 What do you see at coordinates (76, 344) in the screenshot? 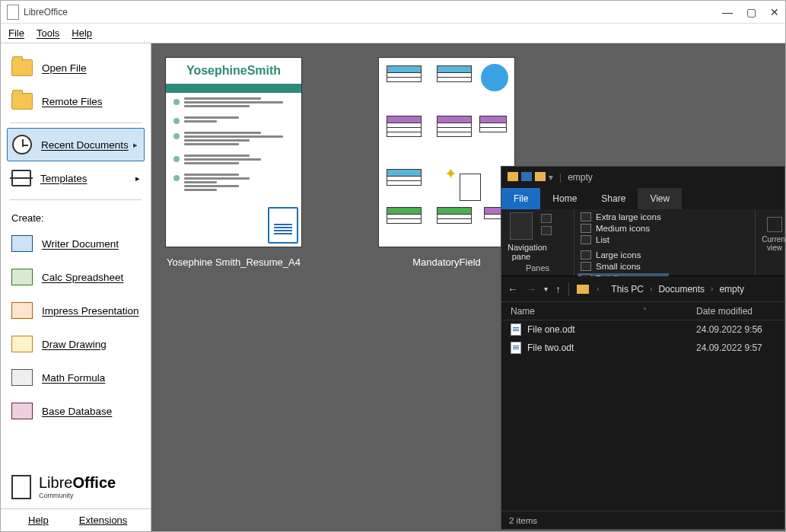
I see `create-draw: Draw Drawing` at bounding box center [76, 344].